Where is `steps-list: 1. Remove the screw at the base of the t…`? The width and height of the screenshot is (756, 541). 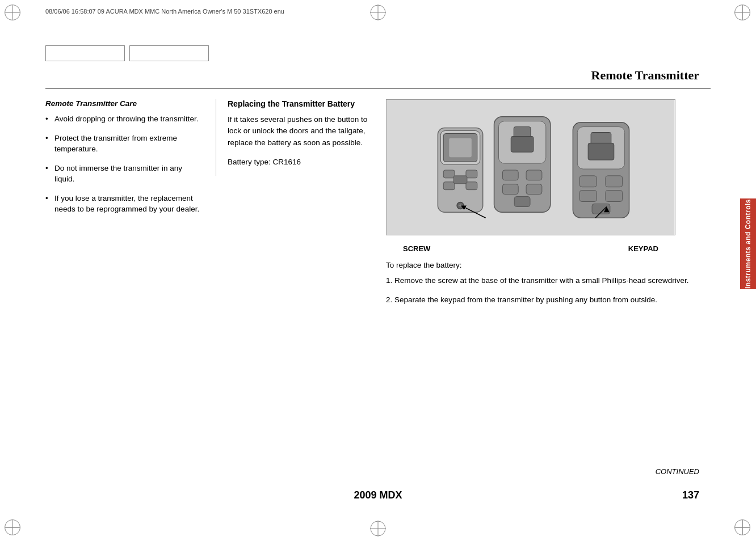
steps-list: 1. Remove the screw at the base of the t… is located at coordinates (545, 290).